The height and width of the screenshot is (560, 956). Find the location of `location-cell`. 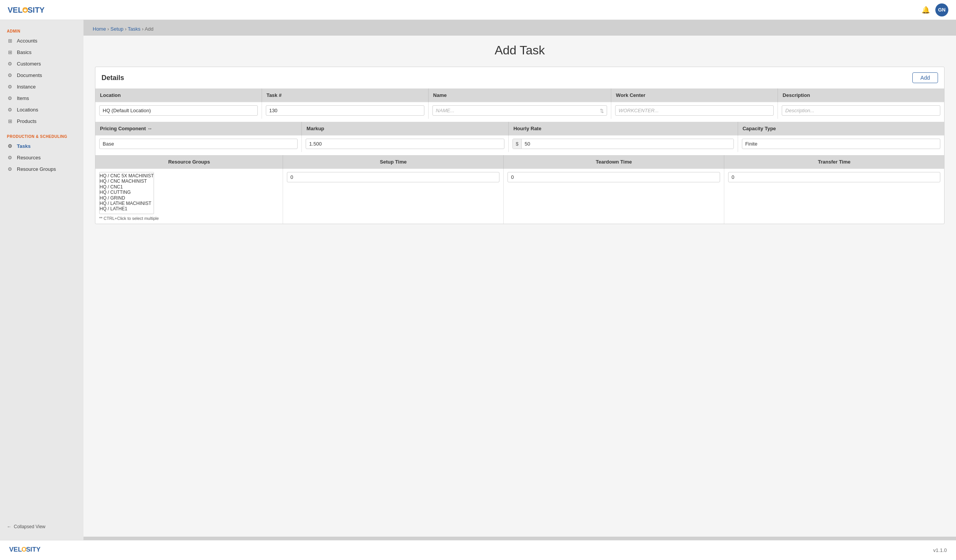

location-cell is located at coordinates (178, 111).